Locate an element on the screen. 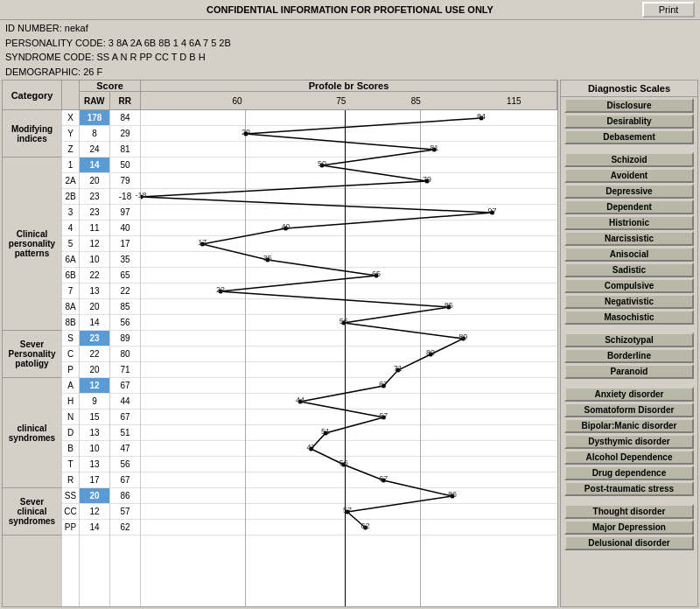 This screenshot has width=700, height=609. rr-cell: 22 is located at coordinates (125, 291).